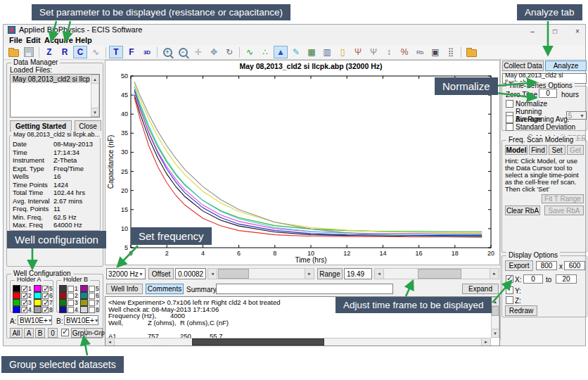  What do you see at coordinates (521, 311) in the screenshot?
I see `redraw-button: Redraw` at bounding box center [521, 311].